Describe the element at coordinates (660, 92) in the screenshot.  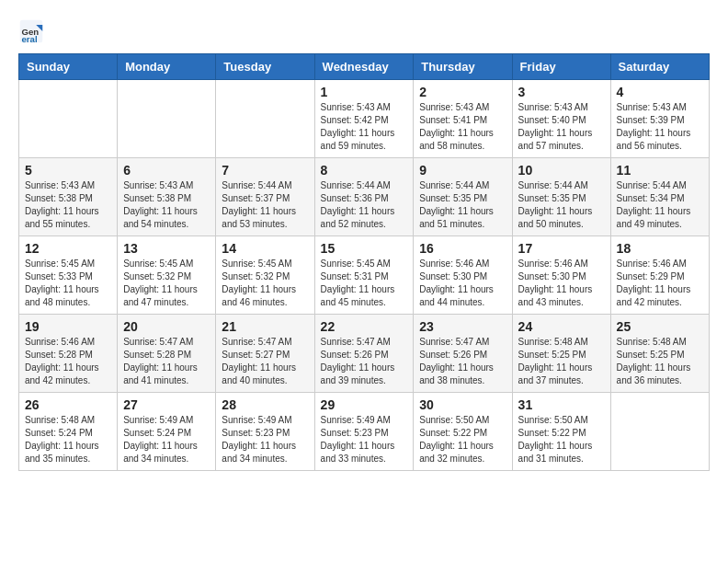
I see `day-number: 4` at that location.